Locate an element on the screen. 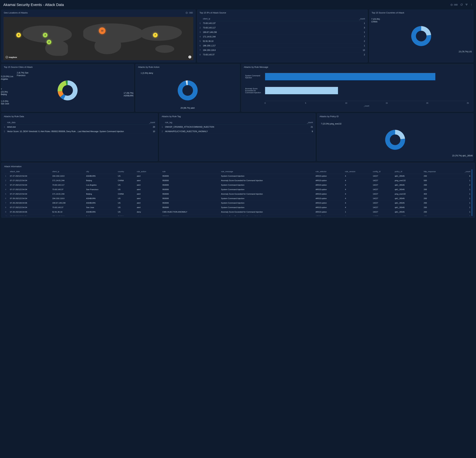 The width and height of the screenshot is (476, 458). donut-countries: 7 (23.3%)CHINA23 (76.7%) US is located at coordinates (421, 36).